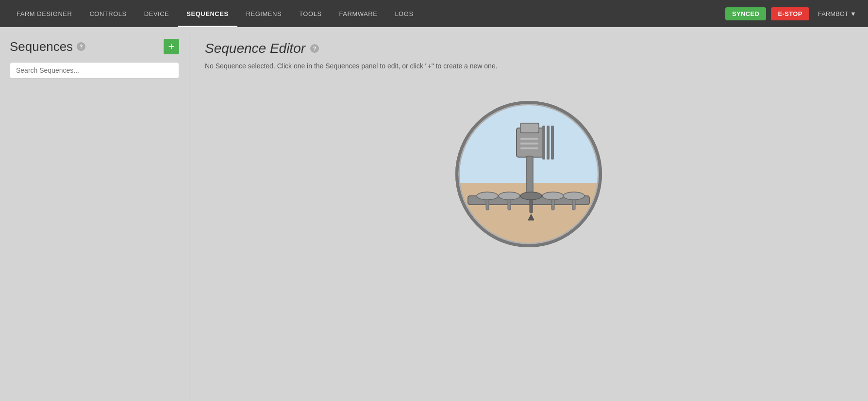 The height and width of the screenshot is (401, 868). Describe the element at coordinates (746, 14) in the screenshot. I see `synced-button: SYNCED` at that location.